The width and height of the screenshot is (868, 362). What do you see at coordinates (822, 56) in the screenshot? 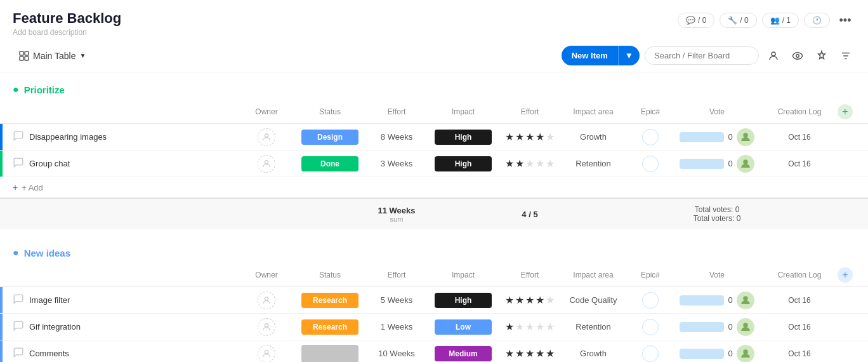
I see `pin-icon` at bounding box center [822, 56].